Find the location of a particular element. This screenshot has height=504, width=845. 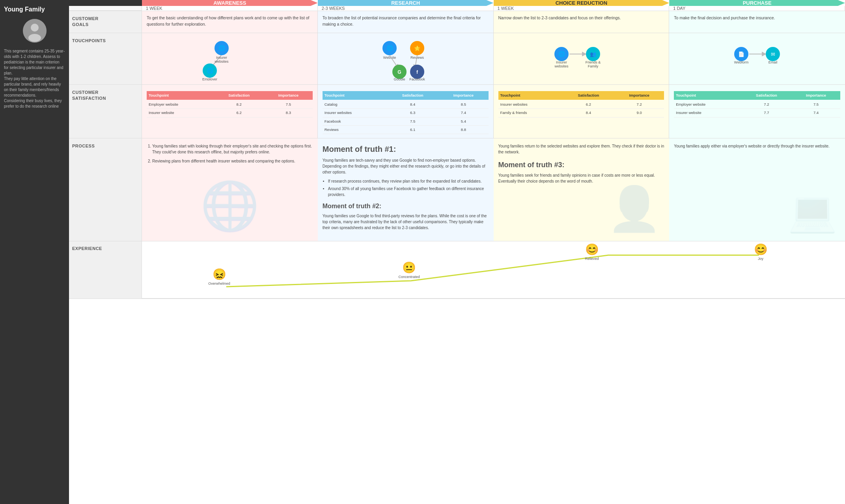

time-awareness: 1 WEEK is located at coordinates (230, 8).